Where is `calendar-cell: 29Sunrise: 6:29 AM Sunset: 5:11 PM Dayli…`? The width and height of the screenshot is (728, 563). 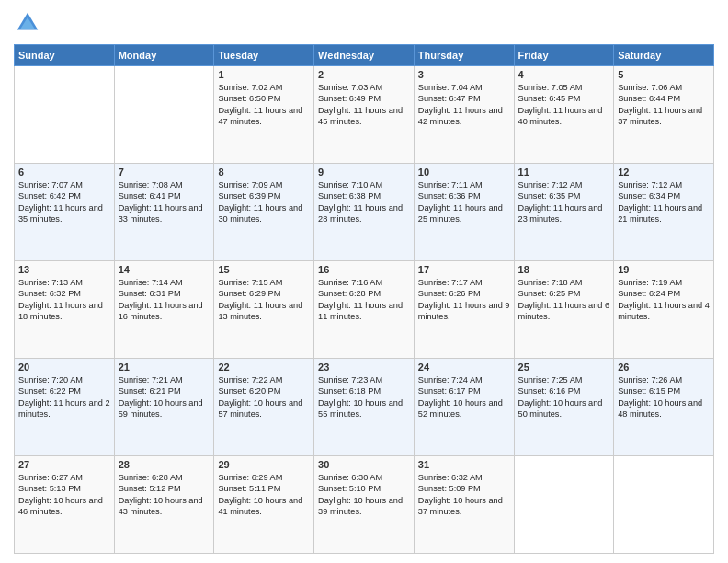 calendar-cell: 29Sunrise: 6:29 AM Sunset: 5:11 PM Dayli… is located at coordinates (265, 505).